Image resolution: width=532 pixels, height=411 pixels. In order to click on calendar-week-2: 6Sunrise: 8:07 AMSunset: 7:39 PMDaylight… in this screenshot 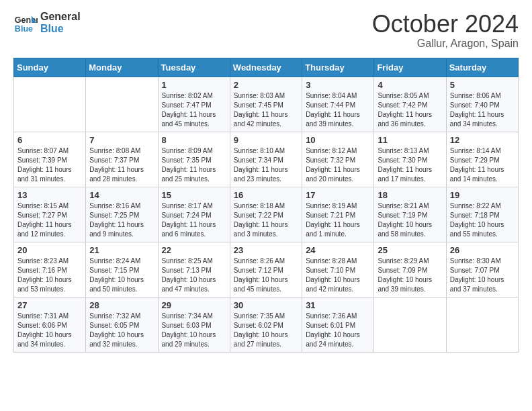, I will do `click(266, 159)`.